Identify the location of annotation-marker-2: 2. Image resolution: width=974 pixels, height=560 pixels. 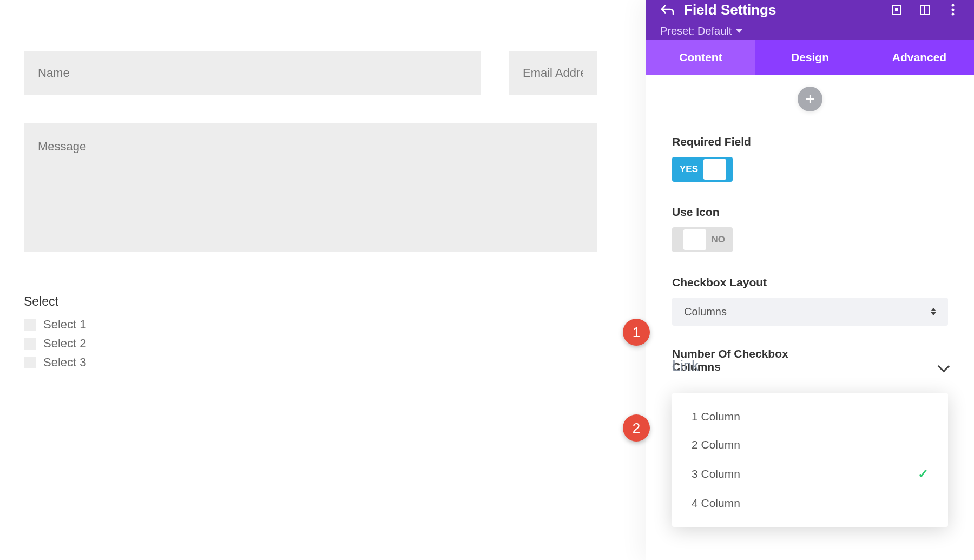
(636, 428).